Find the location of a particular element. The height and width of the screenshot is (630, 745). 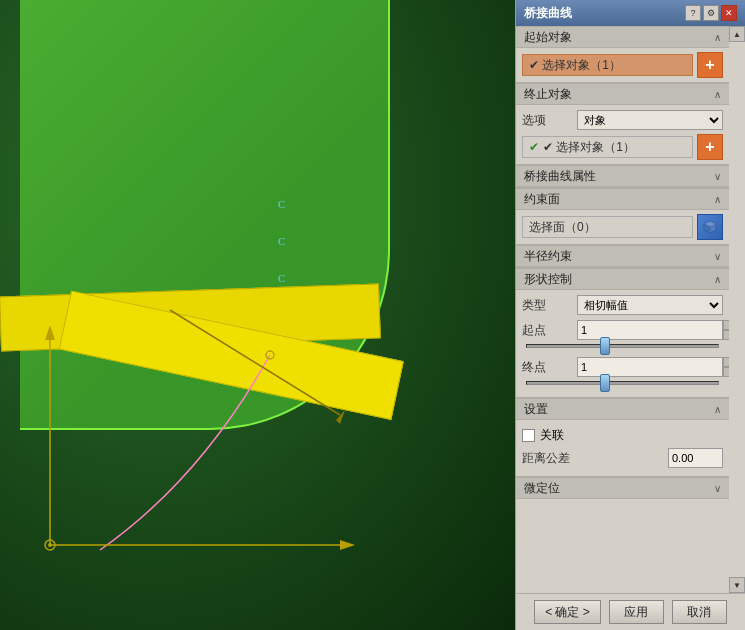

shape-end-slider-track is located at coordinates (622, 383).